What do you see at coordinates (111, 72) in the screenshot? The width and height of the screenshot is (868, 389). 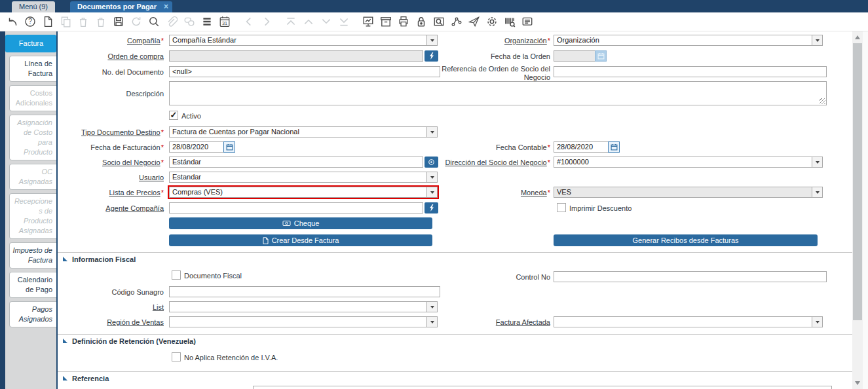 I see `label-no-del-documento: No. del Documento` at bounding box center [111, 72].